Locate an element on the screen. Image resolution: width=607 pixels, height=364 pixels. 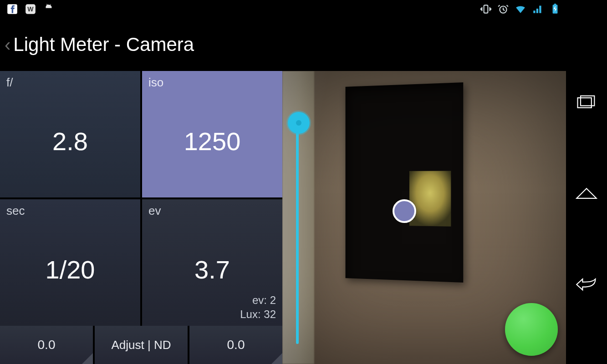
iso-value: 1250 is located at coordinates (212, 141).